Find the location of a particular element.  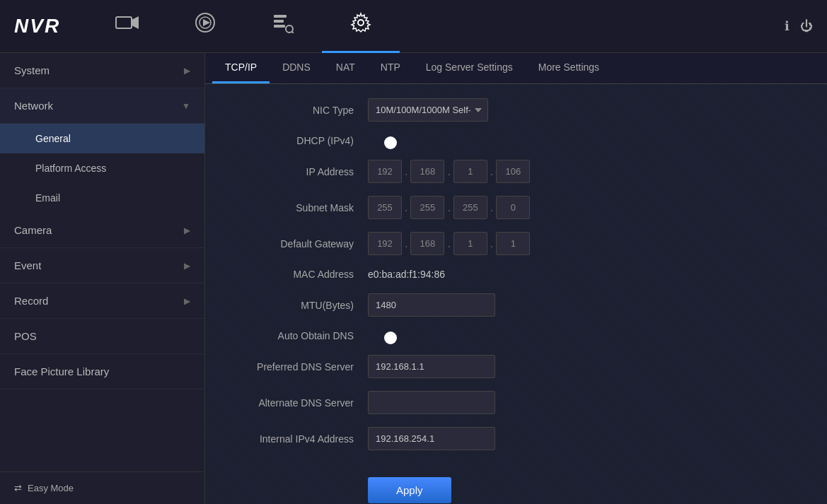

nic-type-control: 10M/100M/1000M Self-adap 10M/100M Self-a… is located at coordinates (432, 110).